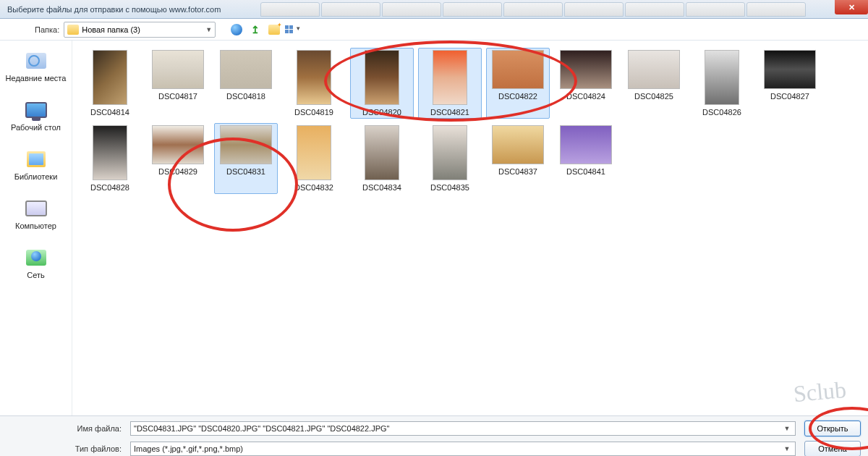 The height and width of the screenshot is (456, 868). What do you see at coordinates (262, 428) in the screenshot?
I see `filename-value: "DSC04831.JPG" "DSC04820.JPG" "DSC04821.…` at bounding box center [262, 428].